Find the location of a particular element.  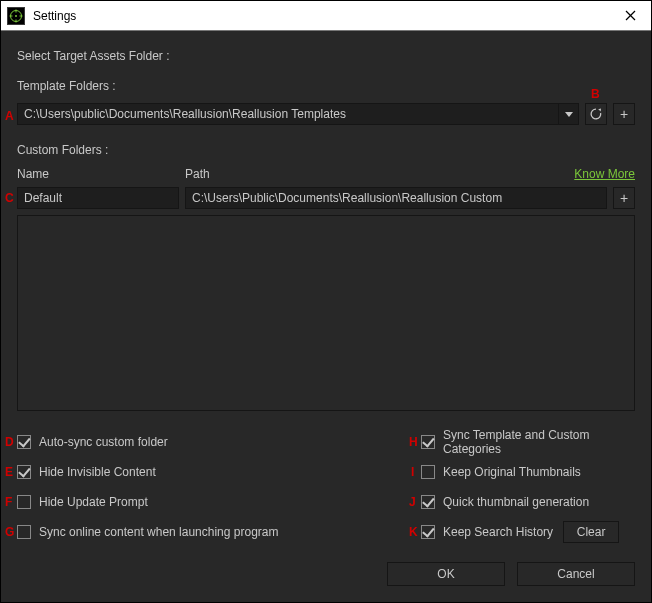

marker-e: E is located at coordinates (9, 472).